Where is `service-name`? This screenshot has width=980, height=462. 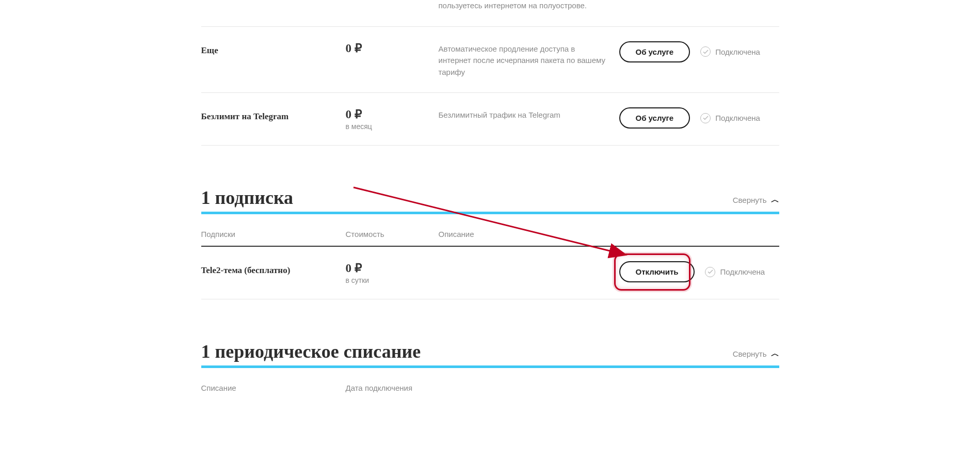 service-name is located at coordinates (274, 2).